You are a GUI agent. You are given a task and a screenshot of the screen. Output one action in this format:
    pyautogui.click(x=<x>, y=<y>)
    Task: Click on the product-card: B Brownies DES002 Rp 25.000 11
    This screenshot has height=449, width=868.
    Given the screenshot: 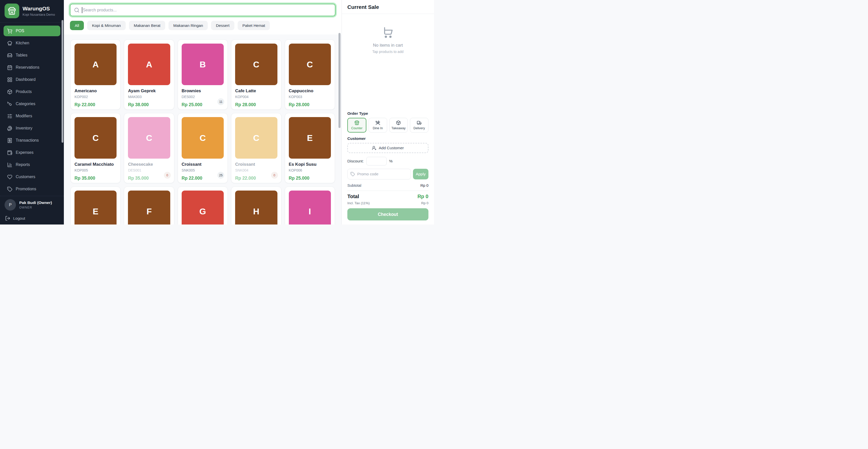 What is the action you would take?
    pyautogui.click(x=203, y=74)
    